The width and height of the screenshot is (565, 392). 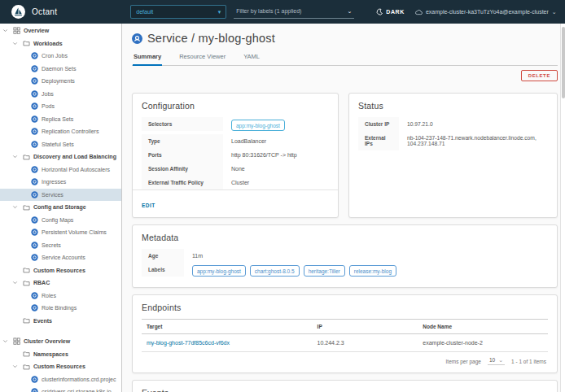 I want to click on status-row: External IPs nb-104-237-148-71.newark.no…, so click(x=453, y=141).